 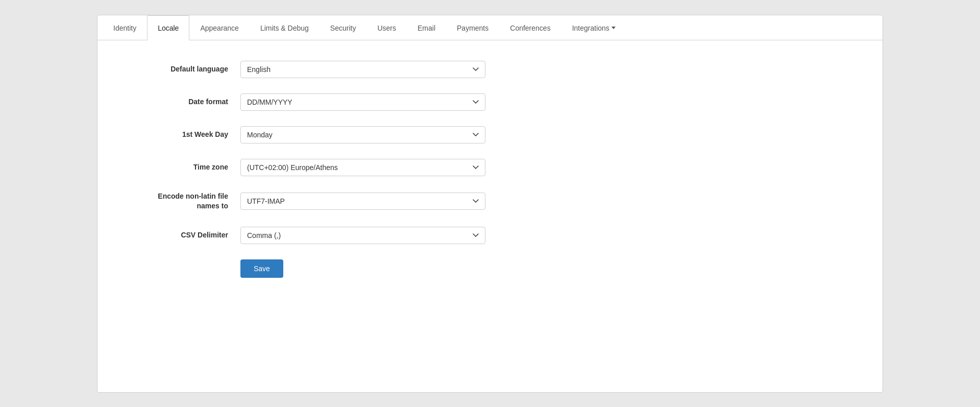 I want to click on tab-security: Security, so click(x=343, y=28).